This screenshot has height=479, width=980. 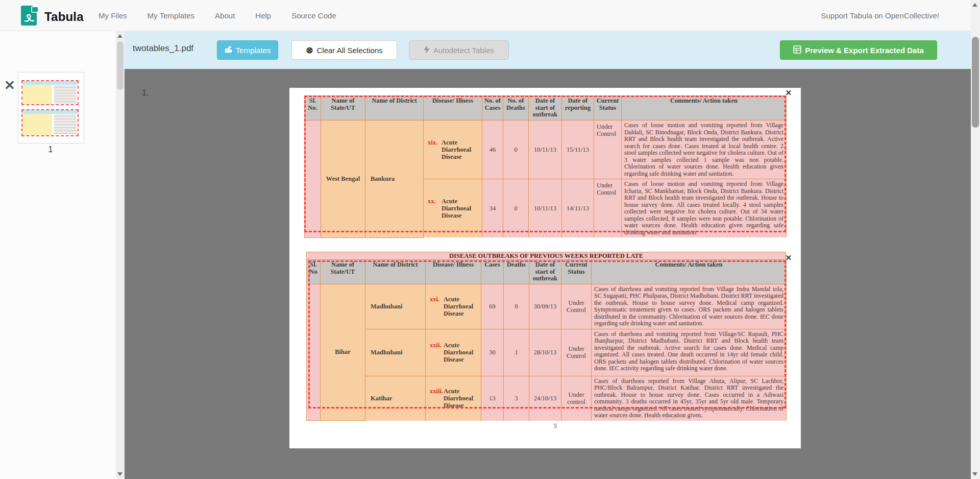 I want to click on clear-all-selections-button: ⊗ Clear All Selections, so click(x=344, y=50).